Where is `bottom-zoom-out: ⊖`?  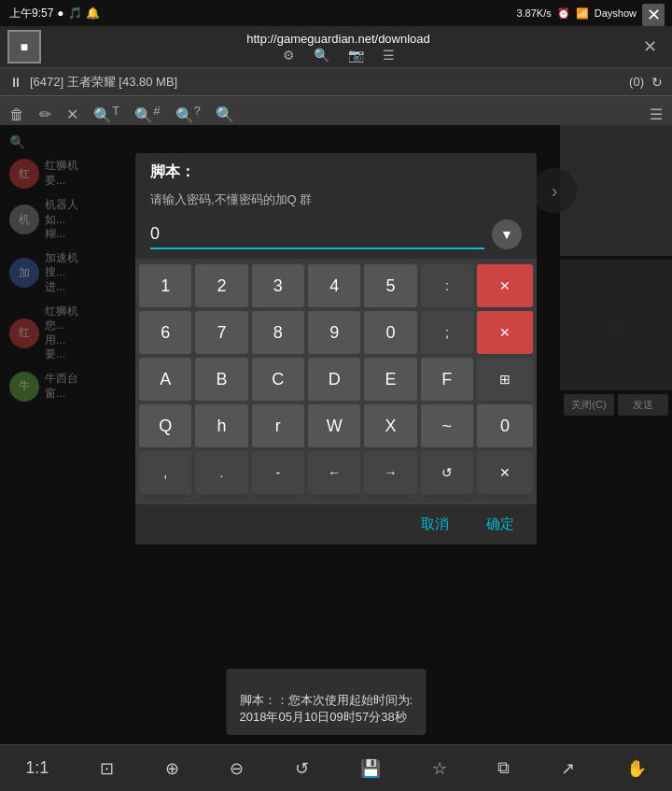 bottom-zoom-out: ⊖ is located at coordinates (237, 769).